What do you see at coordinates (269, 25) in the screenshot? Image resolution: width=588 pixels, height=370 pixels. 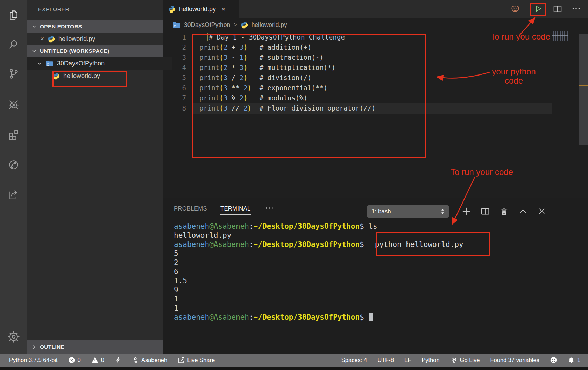 I see `breadcrumb-file: helloworld.py` at bounding box center [269, 25].